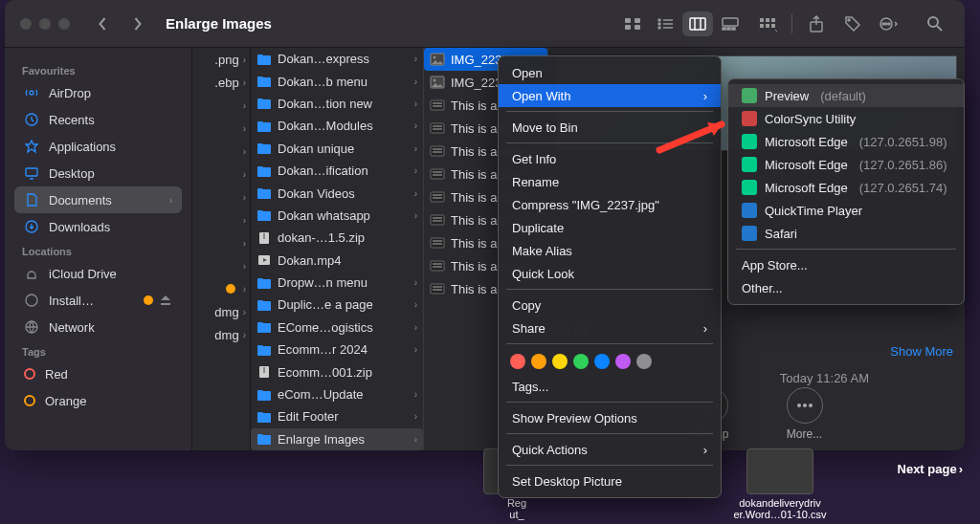 Image resolution: width=980 pixels, height=524 pixels. Describe the element at coordinates (610, 418) in the screenshot. I see `ctx-preview-options: Show Preview Options` at that location.